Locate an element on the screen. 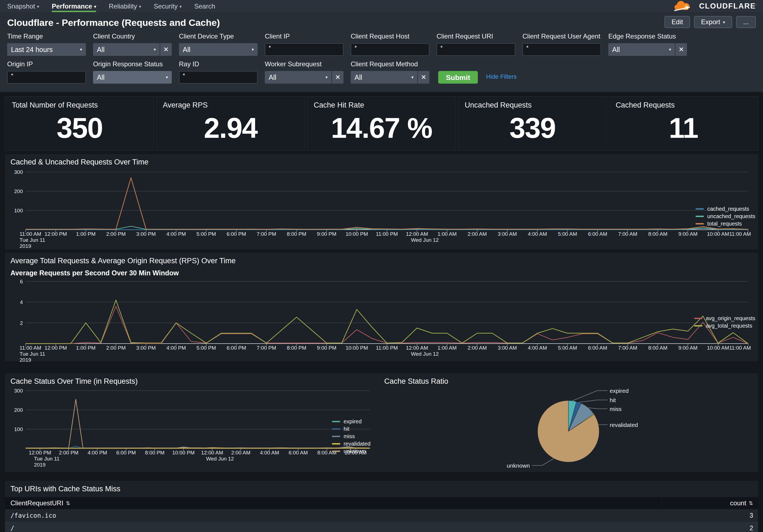 The width and height of the screenshot is (763, 532). kpi-label: Cached Requests is located at coordinates (683, 105).